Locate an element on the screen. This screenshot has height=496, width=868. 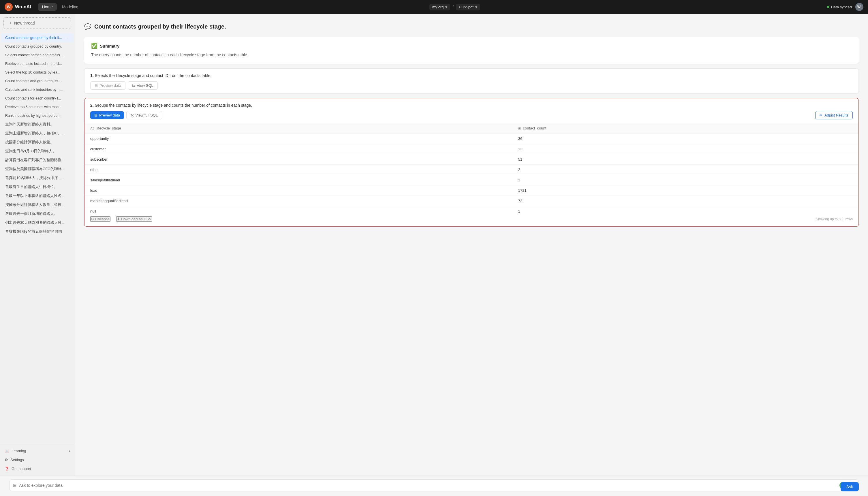
sync-dot-icon is located at coordinates (828, 7).